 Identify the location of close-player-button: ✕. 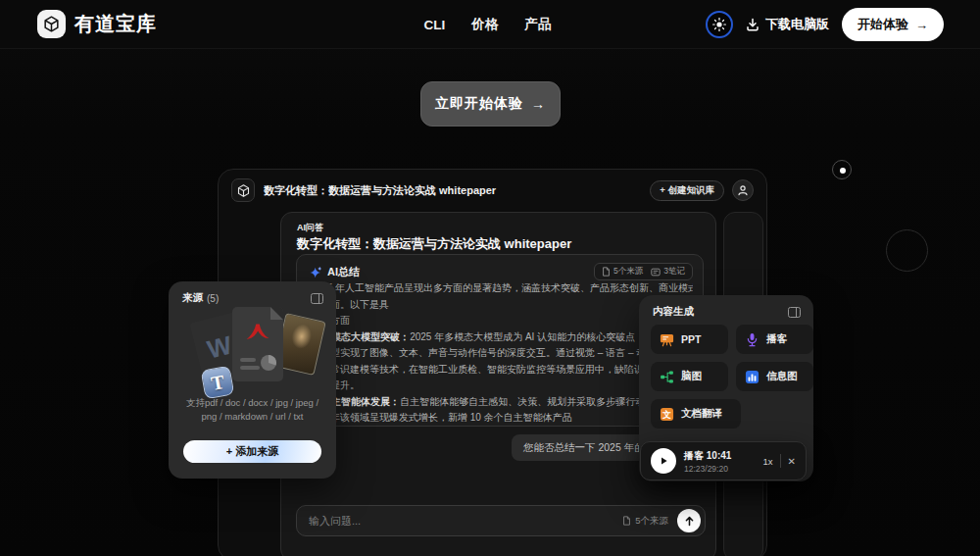
(792, 461).